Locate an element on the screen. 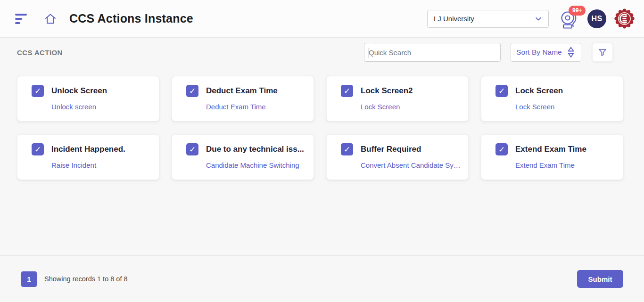  card-title: Lock Screen is located at coordinates (539, 91).